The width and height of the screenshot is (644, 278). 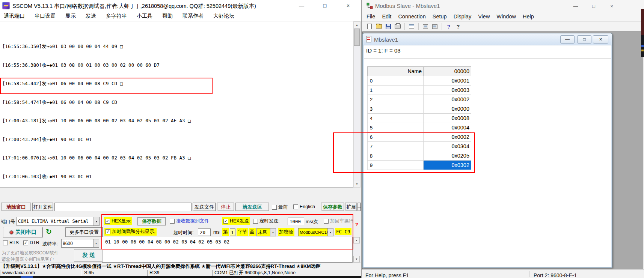 I want to click on child-titlebar: Mbslave1 — □ ×, so click(x=487, y=39).